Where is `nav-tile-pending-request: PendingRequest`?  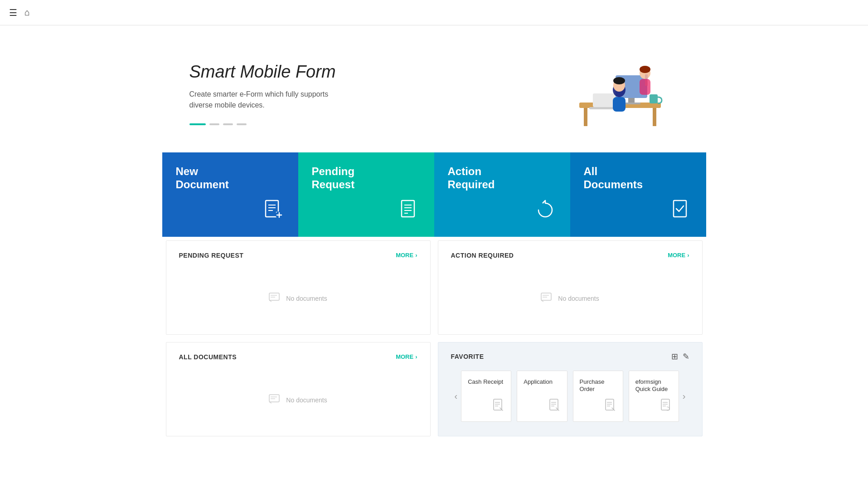 nav-tile-pending-request: PendingRequest is located at coordinates (366, 195).